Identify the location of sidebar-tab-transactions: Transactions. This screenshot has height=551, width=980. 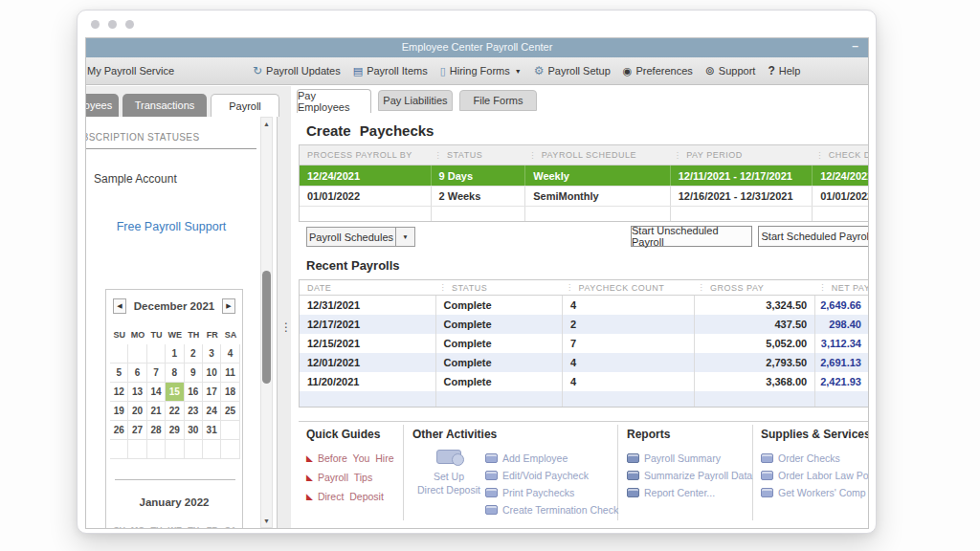
(165, 105).